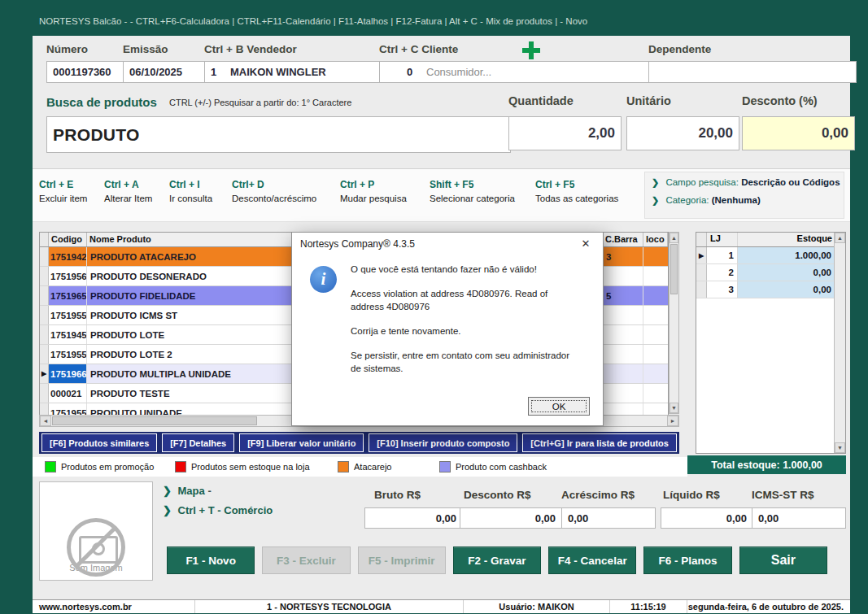 The image size is (868, 614). Describe the element at coordinates (673, 421) in the screenshot. I see `scroll-right-icon: ►` at that location.